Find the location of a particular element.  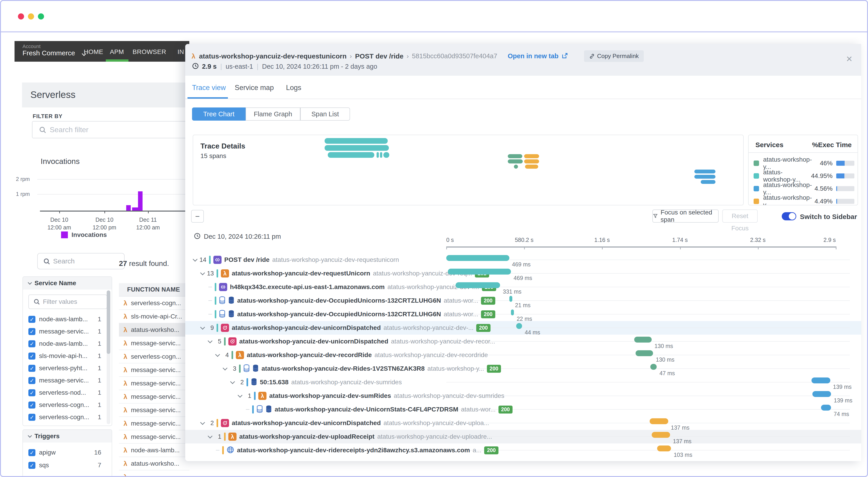

nav-tab-browser: BROWSER is located at coordinates (149, 52).